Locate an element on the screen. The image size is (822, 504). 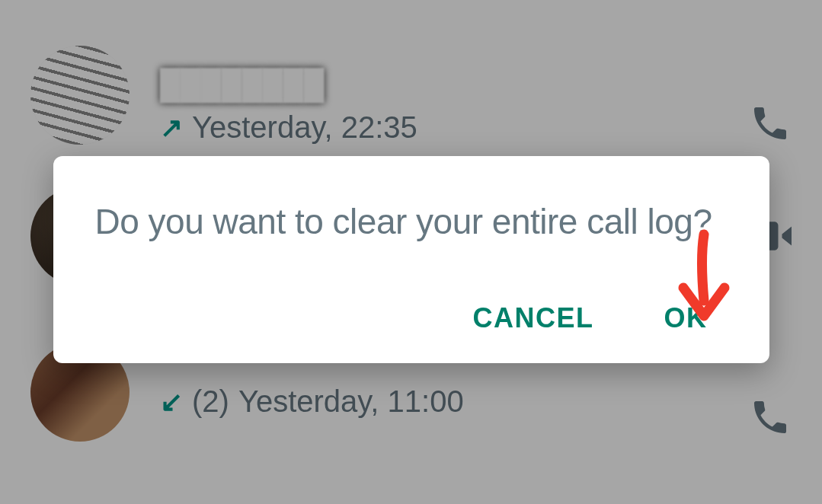
dialog-message: Do you want to clear your entire call lo… is located at coordinates (411, 222).